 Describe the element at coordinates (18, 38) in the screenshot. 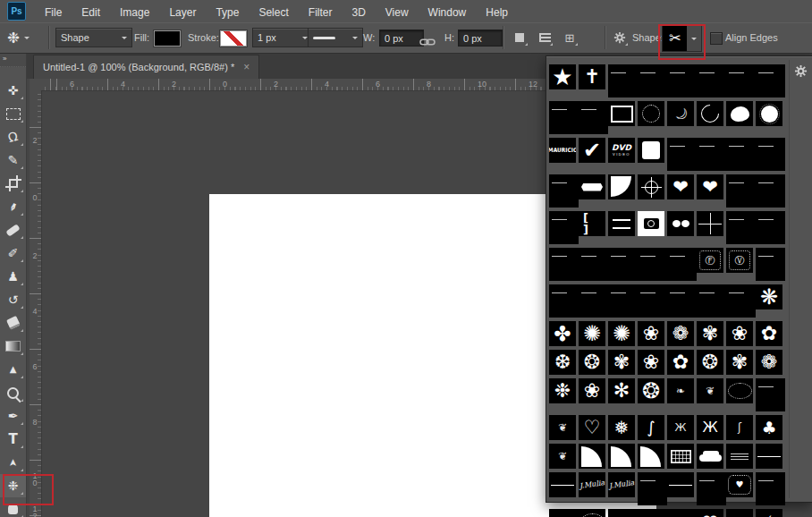

I see `tool-preset-picker: ❉` at that location.